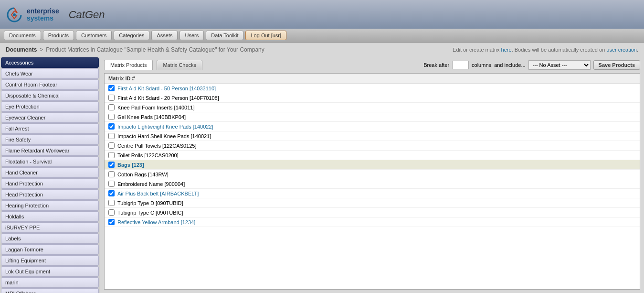 This screenshot has height=293, width=644. Describe the element at coordinates (372, 98) in the screenshot. I see `table-row: First Aid Kit Sdard - 20 Person [140F701…` at that location.